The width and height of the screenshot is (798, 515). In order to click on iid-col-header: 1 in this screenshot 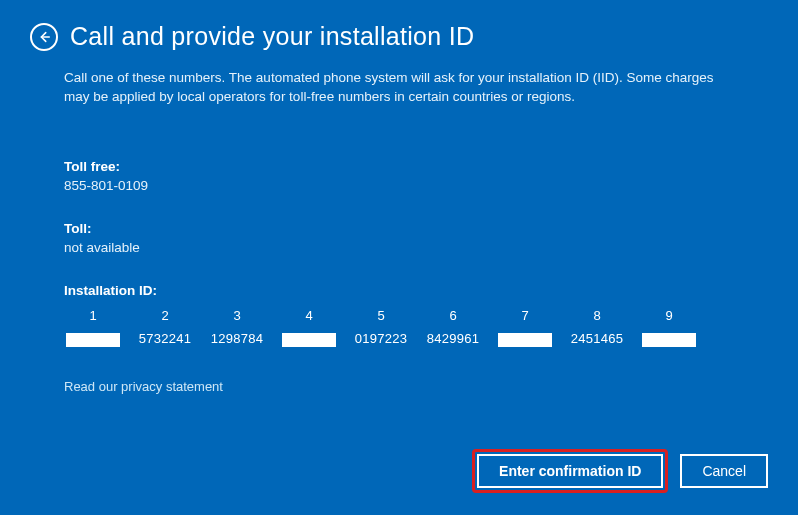, I will do `click(92, 316)`.